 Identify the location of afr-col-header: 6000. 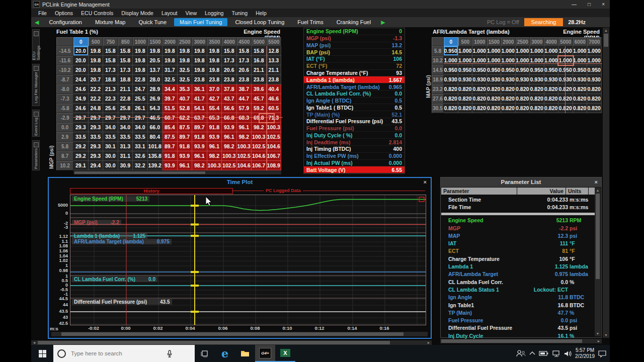
(581, 42).